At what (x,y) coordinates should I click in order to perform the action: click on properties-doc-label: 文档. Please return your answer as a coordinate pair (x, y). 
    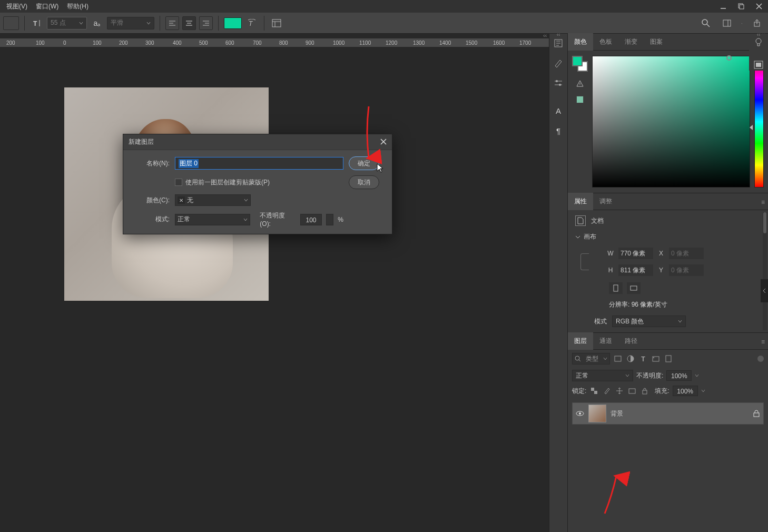
    Looking at the image, I should click on (597, 221).